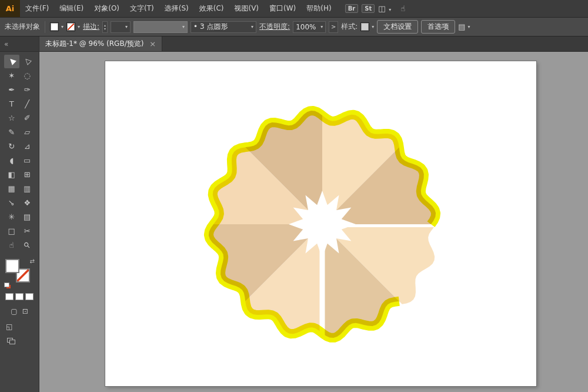  I want to click on workspace-switcher-button: ◫ ▾, so click(385, 8).